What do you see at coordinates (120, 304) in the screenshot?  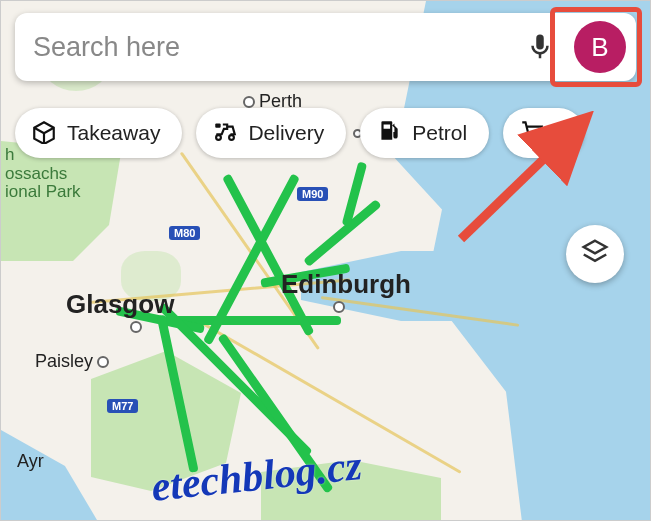 I see `city-glasgow: Glasgow` at bounding box center [120, 304].